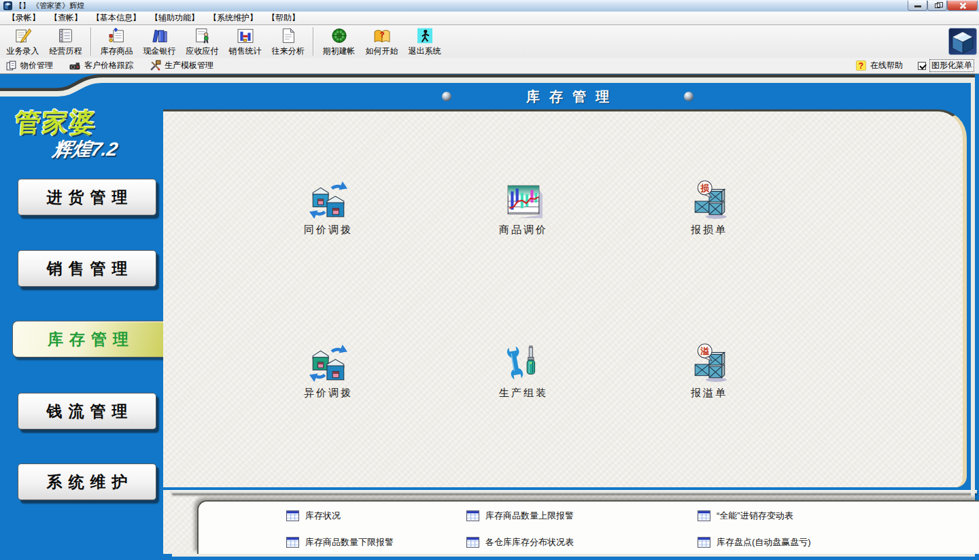  I want to click on menu-aux-functions: 【辅助功能】, so click(175, 18).